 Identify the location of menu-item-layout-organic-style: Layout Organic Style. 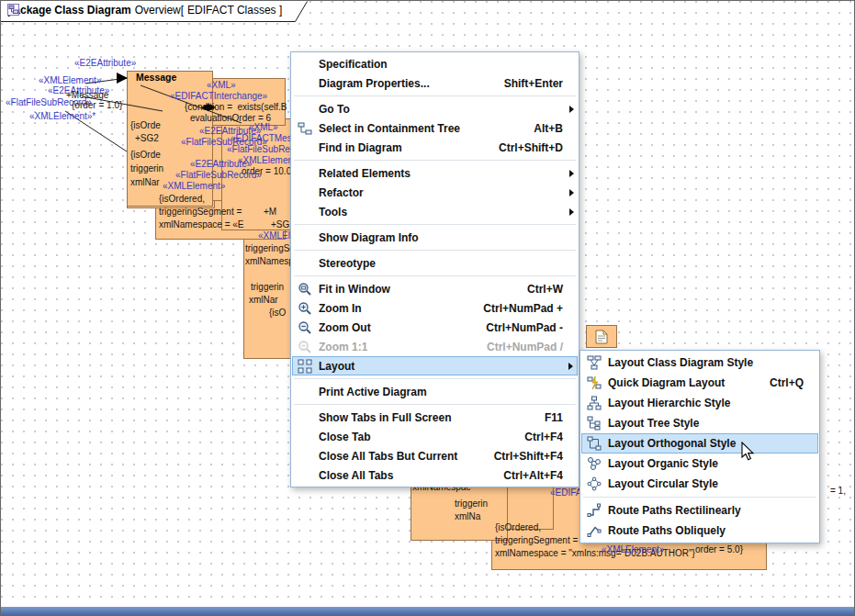
(700, 464).